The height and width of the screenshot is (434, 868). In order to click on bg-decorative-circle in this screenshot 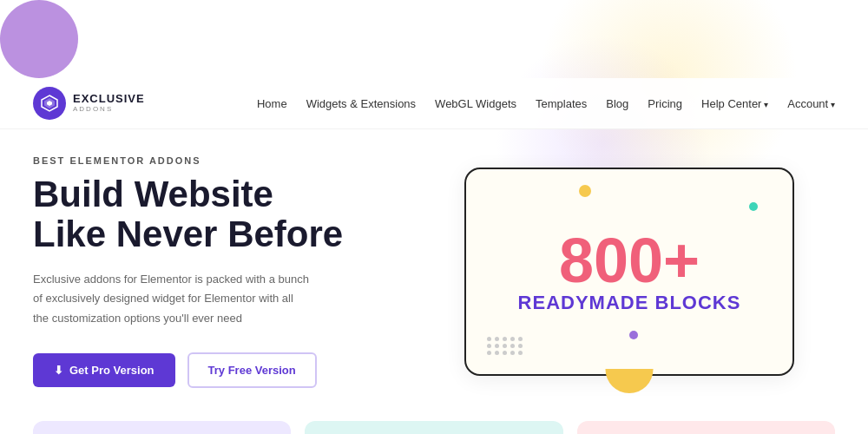, I will do `click(39, 39)`.